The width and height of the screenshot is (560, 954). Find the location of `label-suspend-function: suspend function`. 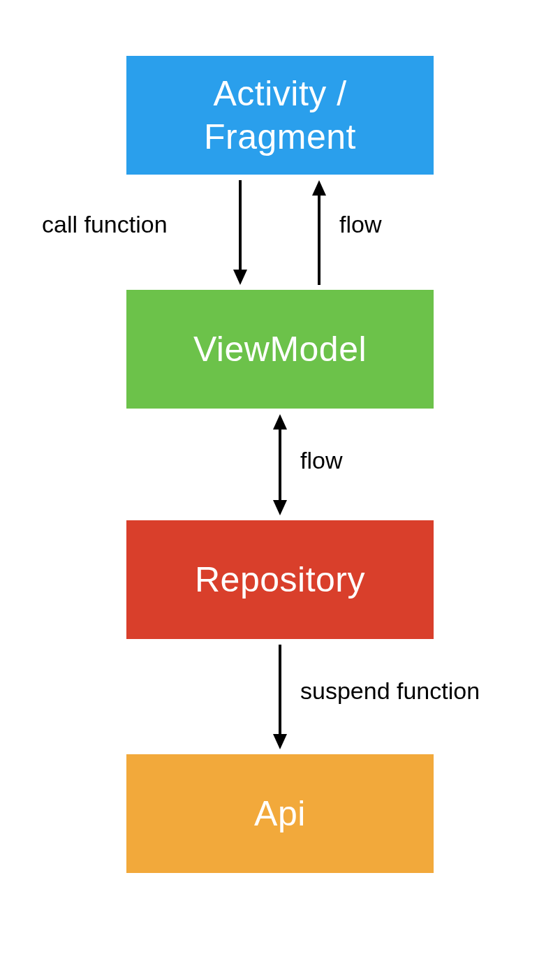

label-suspend-function: suspend function is located at coordinates (390, 691).